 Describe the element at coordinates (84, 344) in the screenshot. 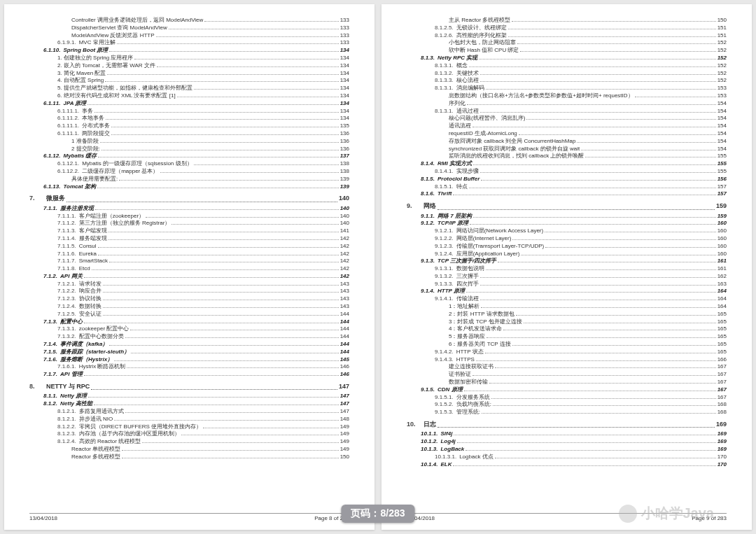

I see `toc-title: 事件调度（kafka）` at that location.